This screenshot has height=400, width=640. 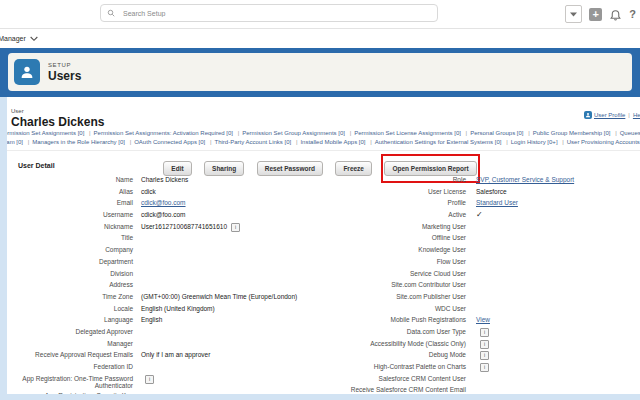 What do you see at coordinates (320, 72) in the screenshot?
I see `banner-card: SETUP Users` at bounding box center [320, 72].